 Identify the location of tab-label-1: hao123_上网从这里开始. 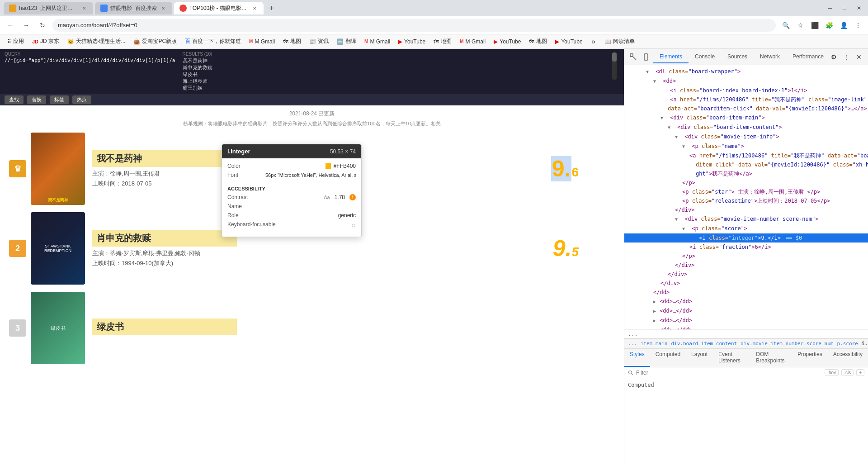
(48, 8).